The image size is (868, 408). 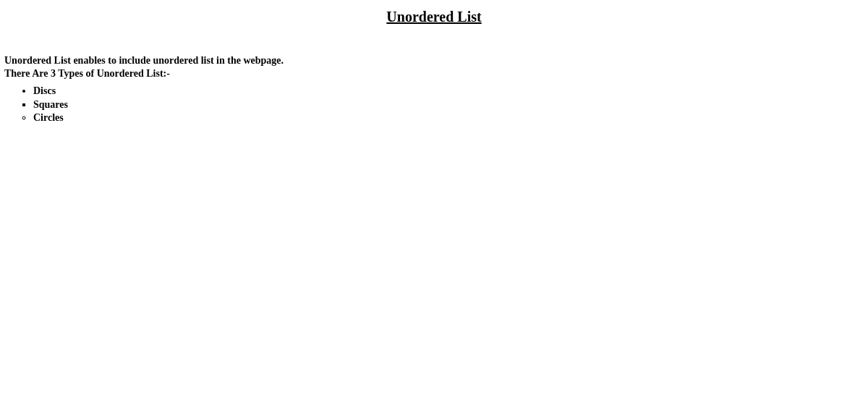 What do you see at coordinates (434, 17) in the screenshot?
I see `page-title: Unordered List` at bounding box center [434, 17].